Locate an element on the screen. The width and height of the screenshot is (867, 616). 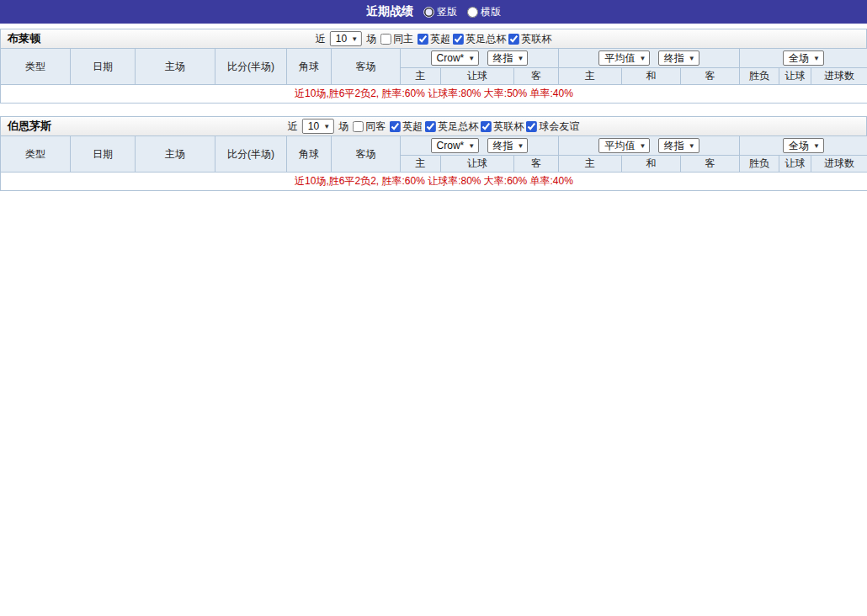
team-filter-bar: 布莱顿 近 10▼ 场 同主 英超英足总杯英联杯 is located at coordinates (434, 39).